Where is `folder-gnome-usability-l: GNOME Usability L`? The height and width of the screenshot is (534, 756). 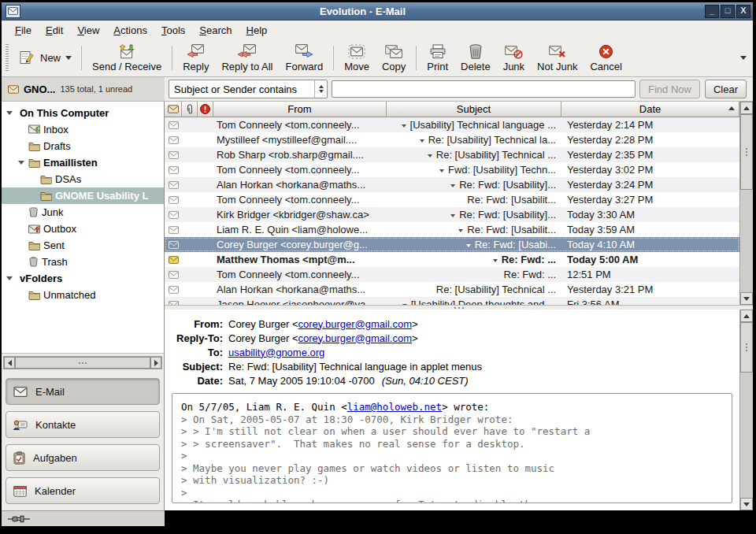
folder-gnome-usability-l: GNOME Usability L is located at coordinates (83, 195).